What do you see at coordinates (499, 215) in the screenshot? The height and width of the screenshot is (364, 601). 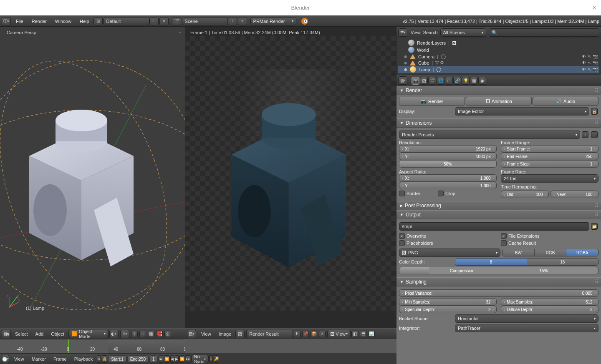 I see `panel-output-header: ▼Output⠿` at bounding box center [499, 215].